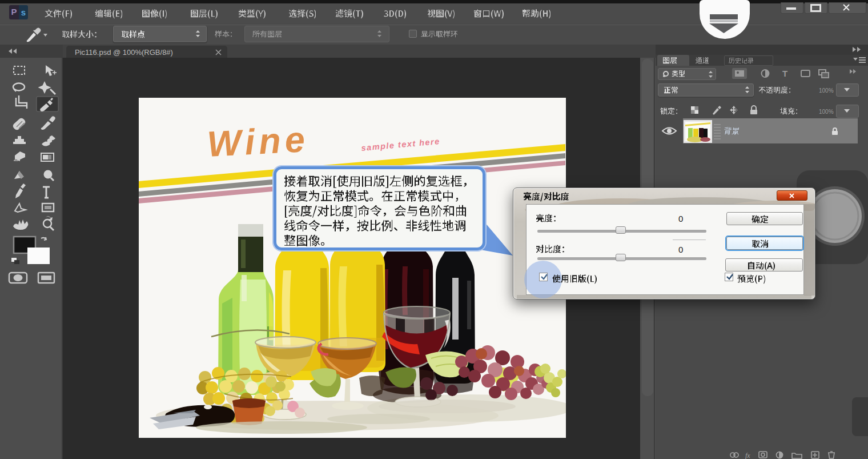  Describe the element at coordinates (785, 73) in the screenshot. I see `svg-text: T` at that location.